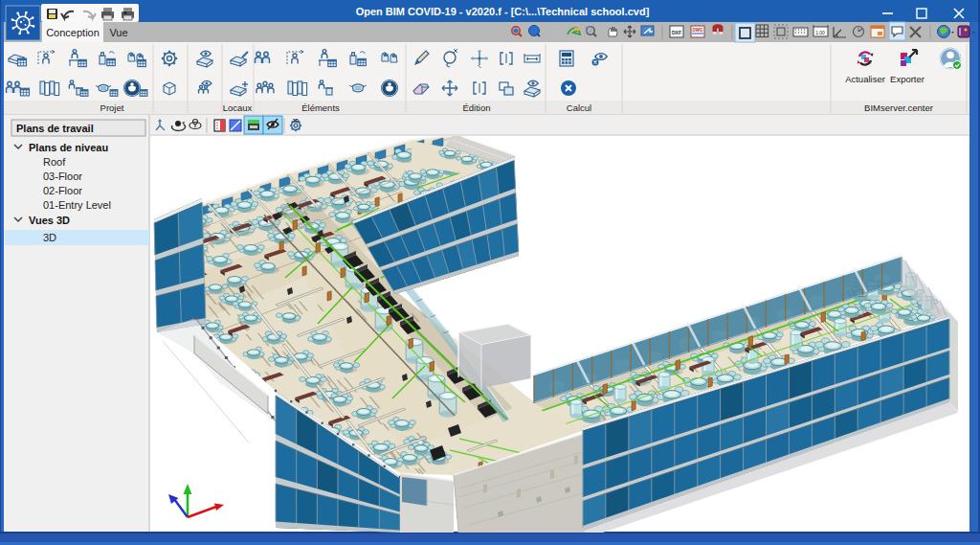  I want to click on svg-text: Roof, so click(55, 162).